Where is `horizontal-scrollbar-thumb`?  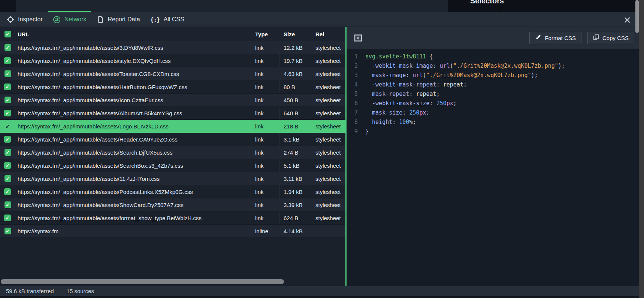 horizontal-scrollbar-thumb is located at coordinates (142, 282).